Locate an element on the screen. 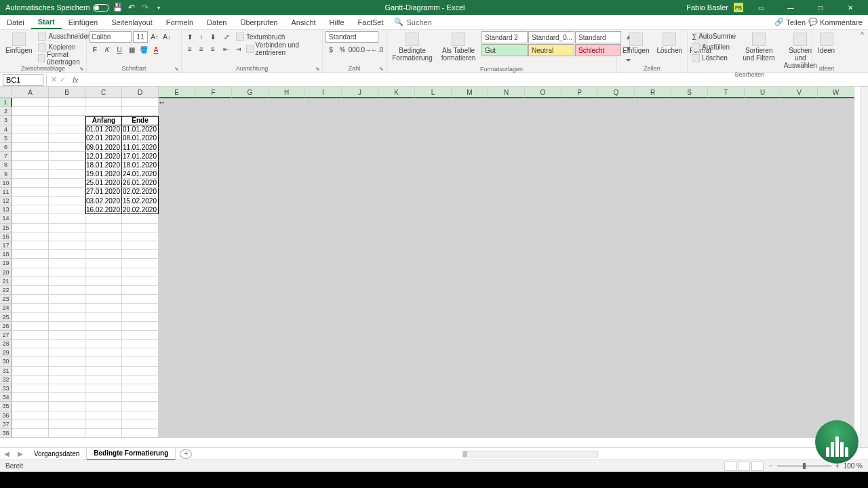  insert-cells-button: Einfügen is located at coordinates (636, 43).